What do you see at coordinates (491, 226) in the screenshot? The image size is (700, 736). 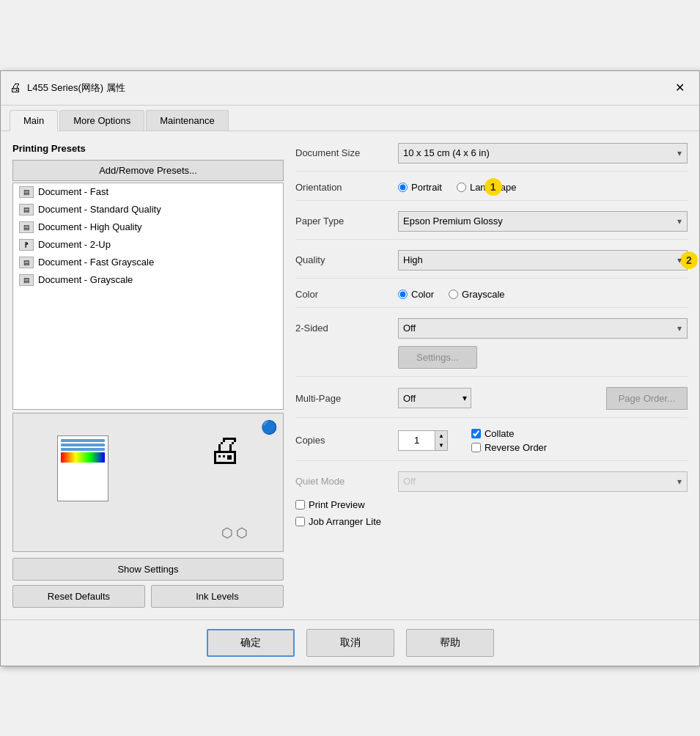 I see `paper-type-row: Paper Type Epson Premium Glossy` at bounding box center [491, 226].